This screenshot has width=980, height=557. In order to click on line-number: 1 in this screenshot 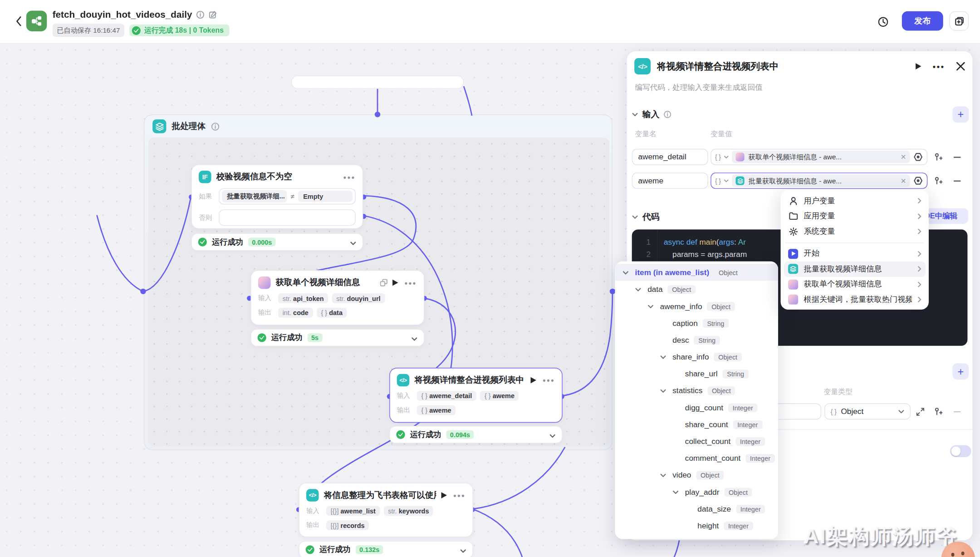, I will do `click(642, 242)`.